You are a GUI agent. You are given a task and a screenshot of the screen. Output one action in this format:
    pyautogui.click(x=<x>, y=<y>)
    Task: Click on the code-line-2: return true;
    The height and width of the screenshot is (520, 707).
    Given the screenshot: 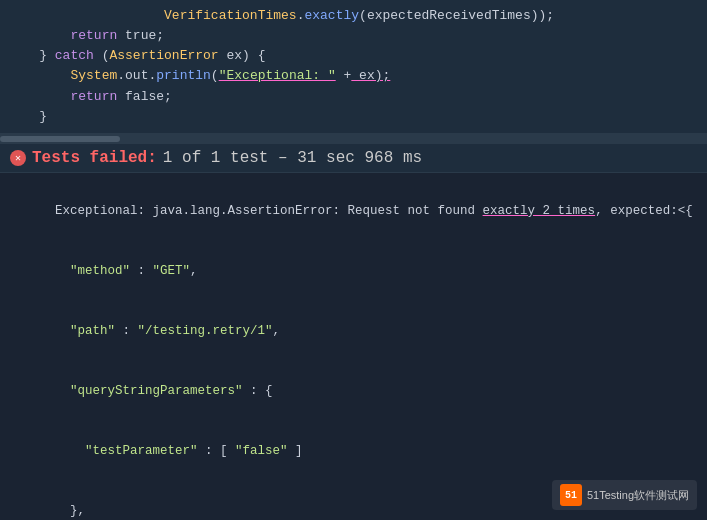 What is the action you would take?
    pyautogui.click(x=354, y=36)
    